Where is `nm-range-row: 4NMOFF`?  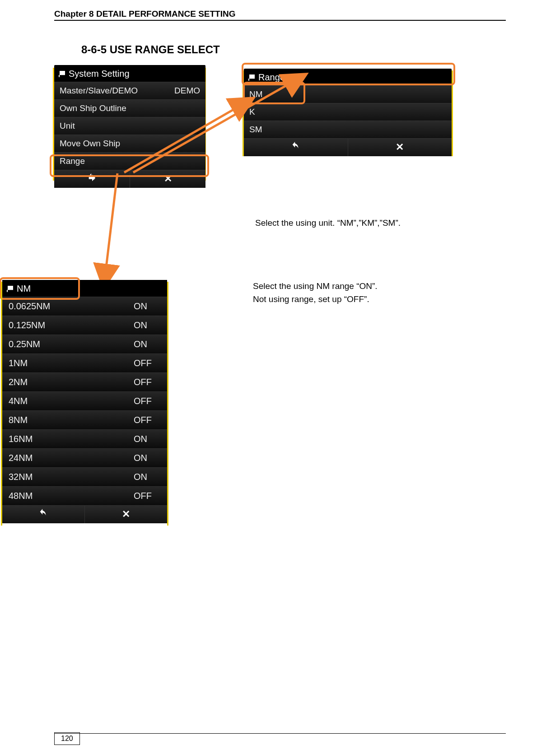 nm-range-row: 4NMOFF is located at coordinates (85, 401).